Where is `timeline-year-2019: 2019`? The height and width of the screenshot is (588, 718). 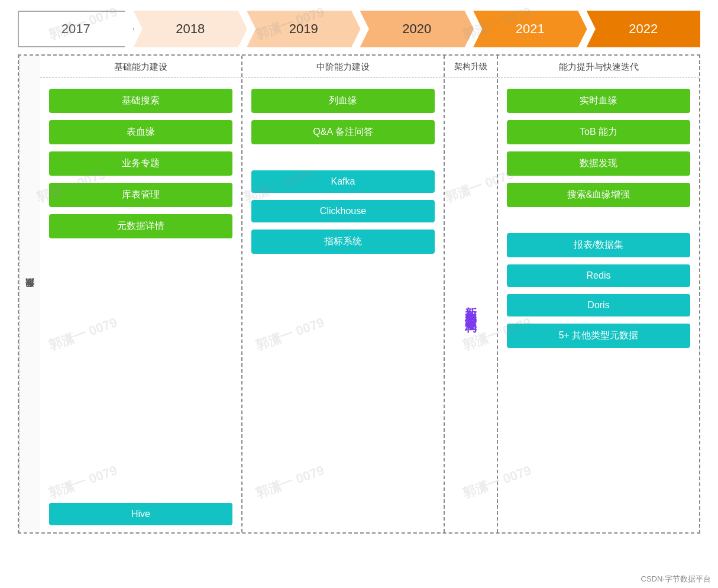 timeline-year-2019: 2019 is located at coordinates (304, 29).